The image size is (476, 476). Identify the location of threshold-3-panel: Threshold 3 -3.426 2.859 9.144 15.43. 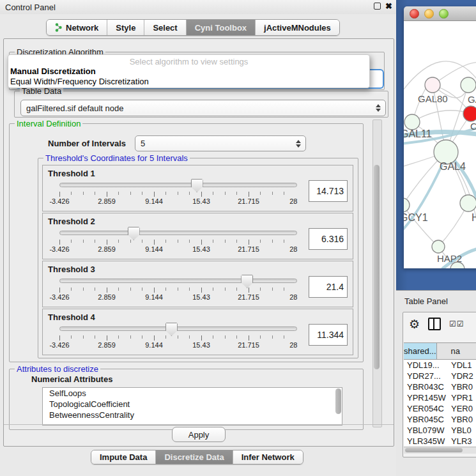
(198, 284).